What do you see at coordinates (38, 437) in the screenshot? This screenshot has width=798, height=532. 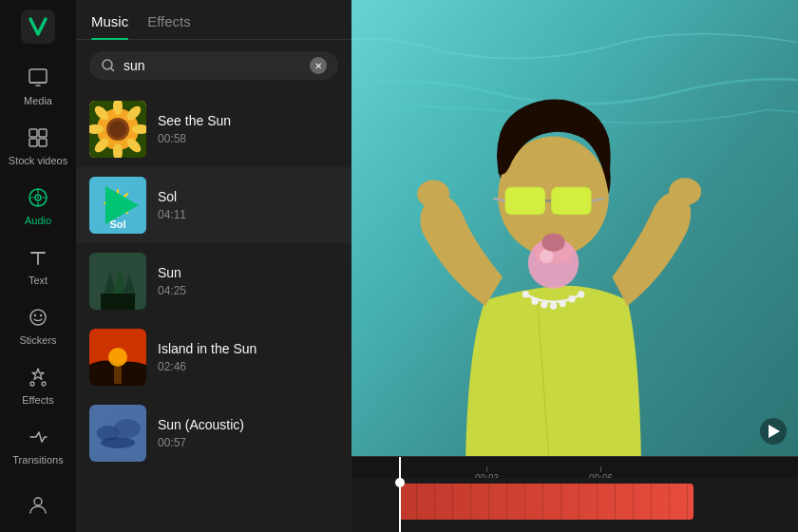 I see `transitions-icon` at bounding box center [38, 437].